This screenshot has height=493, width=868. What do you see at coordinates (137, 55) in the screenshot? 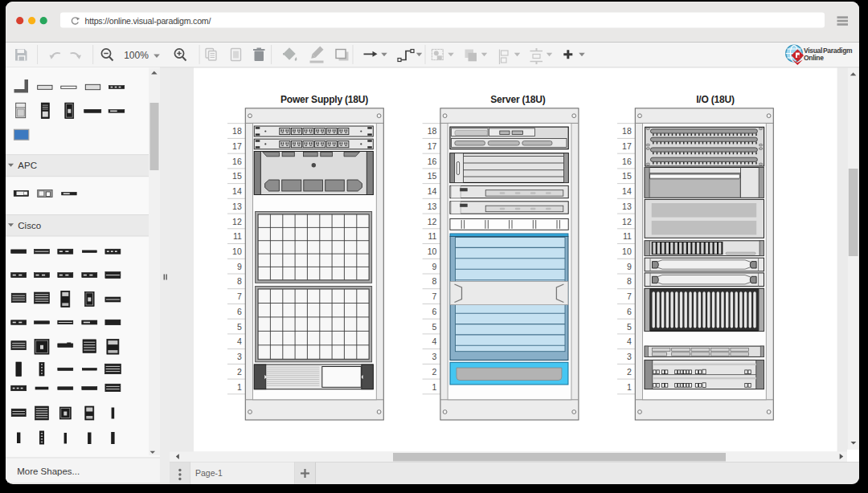
I see `svg-text: 100%` at bounding box center [137, 55].